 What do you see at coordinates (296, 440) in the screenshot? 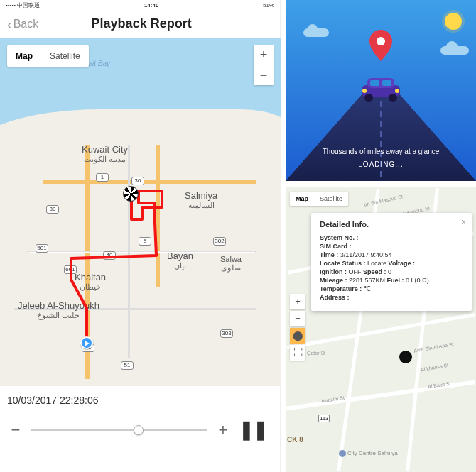
I see `block-label: CK 8` at bounding box center [296, 440].